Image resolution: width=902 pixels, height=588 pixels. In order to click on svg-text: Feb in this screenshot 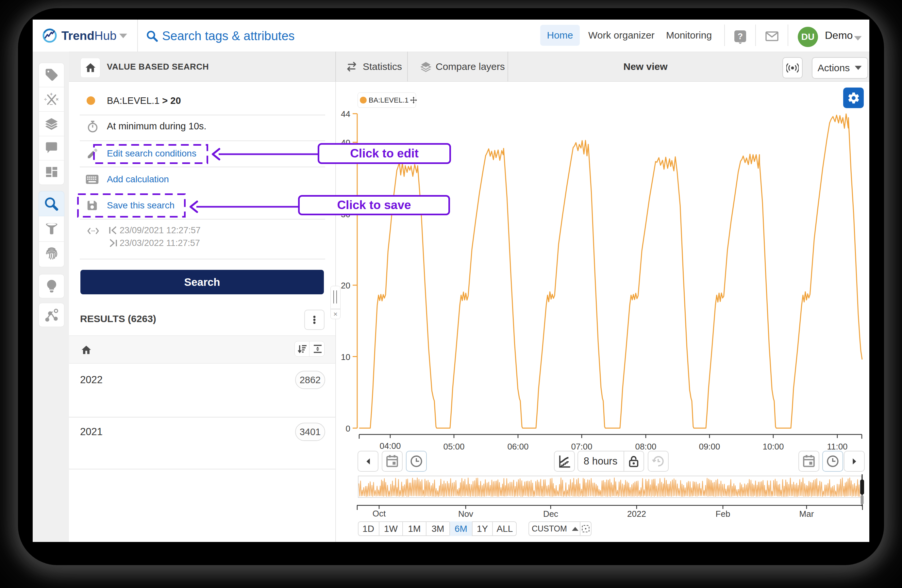, I will do `click(723, 514)`.